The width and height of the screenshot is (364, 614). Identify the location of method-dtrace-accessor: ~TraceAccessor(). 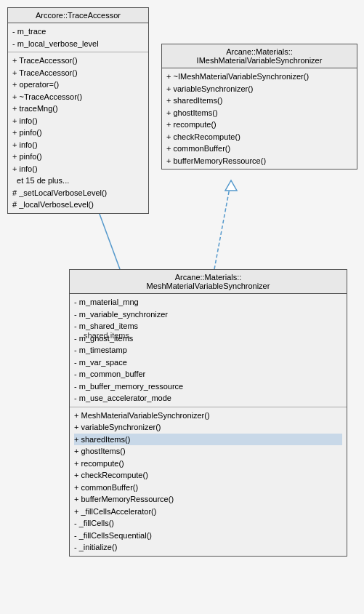
(78, 97).